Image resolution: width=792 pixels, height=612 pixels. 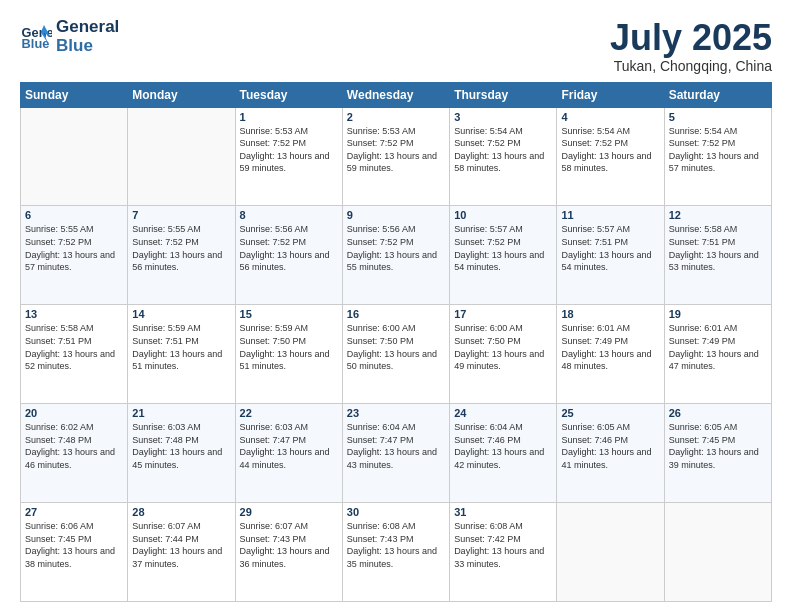 What do you see at coordinates (396, 256) in the screenshot?
I see `calendar-cell: 9Sunrise: 5:56 AMSunset: 7:52 PMDaylight…` at bounding box center [396, 256].